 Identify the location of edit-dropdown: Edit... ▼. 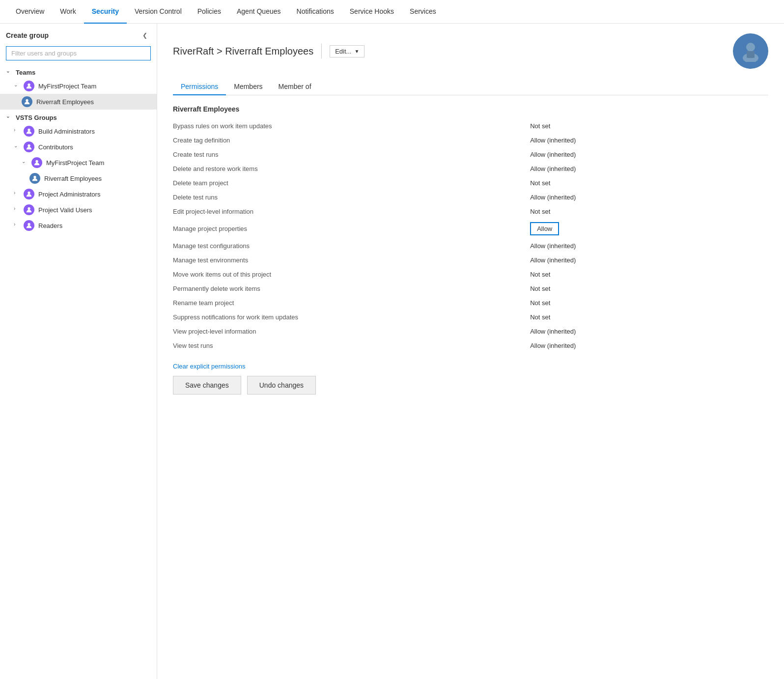
(347, 51).